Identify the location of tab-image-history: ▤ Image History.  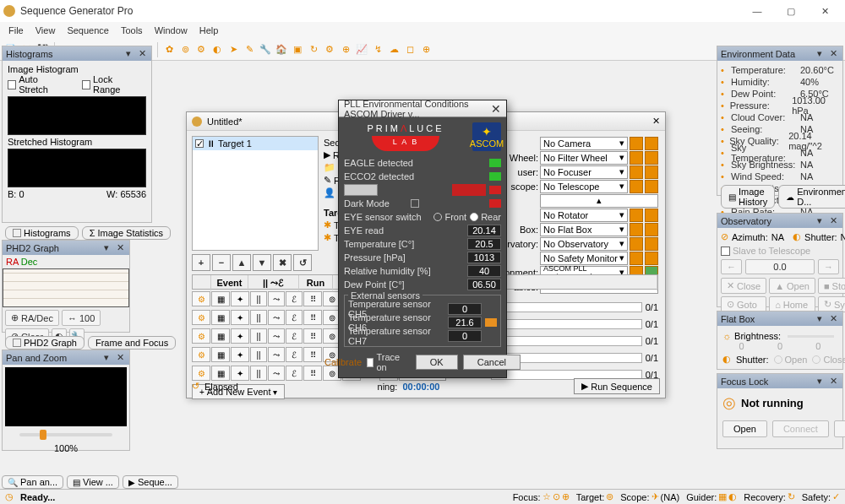
(748, 197).